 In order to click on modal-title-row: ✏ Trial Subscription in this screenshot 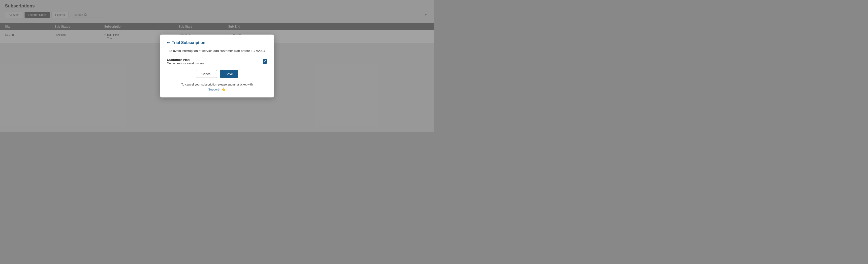, I will do `click(217, 43)`.